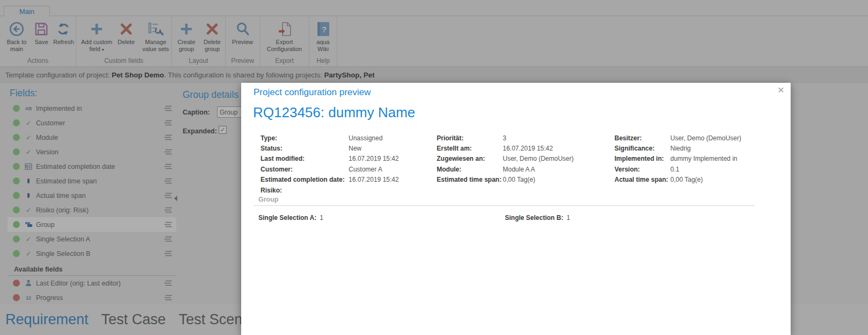  Describe the element at coordinates (642, 138) in the screenshot. I see `detail-label: Besitzer:` at that location.